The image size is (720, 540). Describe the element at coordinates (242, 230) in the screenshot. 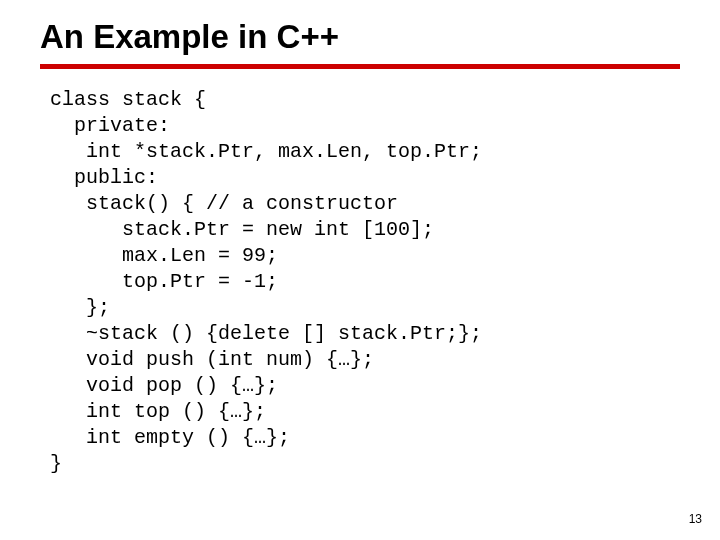

I see `code-line: stack.Ptr = new int [100];` at that location.